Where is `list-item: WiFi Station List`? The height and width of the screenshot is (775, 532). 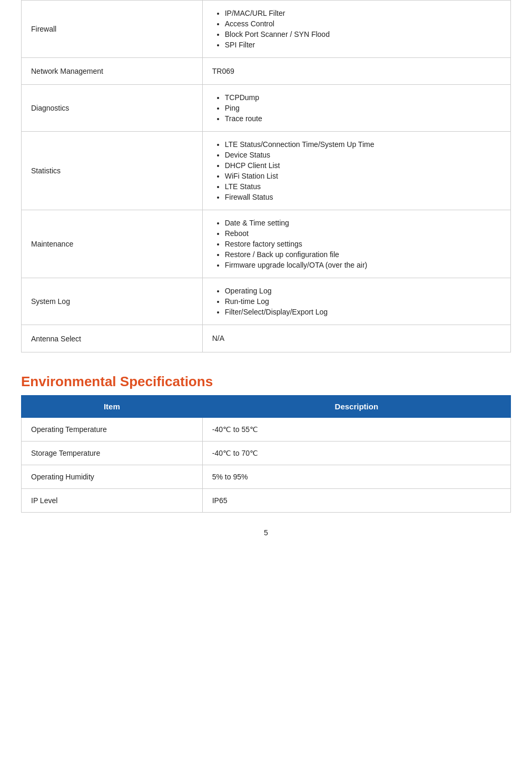 list-item: WiFi Station List is located at coordinates (363, 176).